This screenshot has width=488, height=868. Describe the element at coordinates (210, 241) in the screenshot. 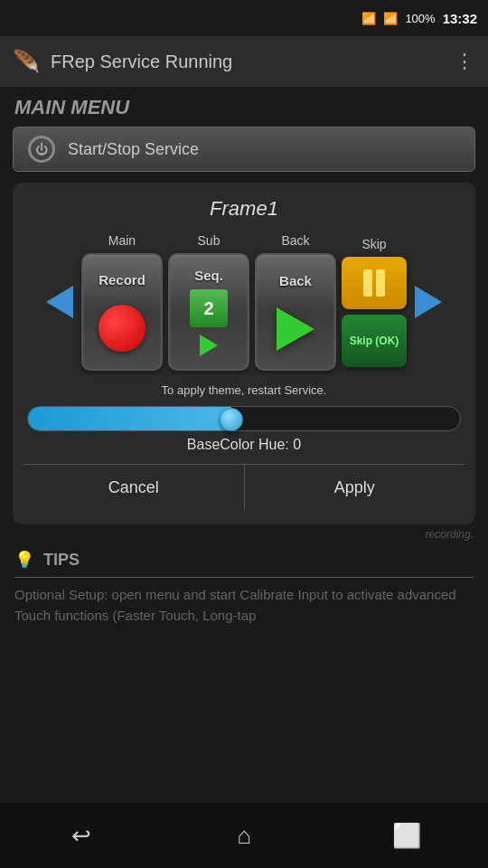

I see `sub-group-label: Sub` at that location.